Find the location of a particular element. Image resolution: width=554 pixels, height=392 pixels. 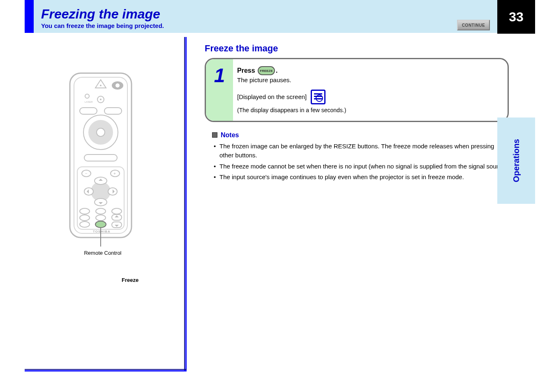

page-number: 33 is located at coordinates (516, 17).